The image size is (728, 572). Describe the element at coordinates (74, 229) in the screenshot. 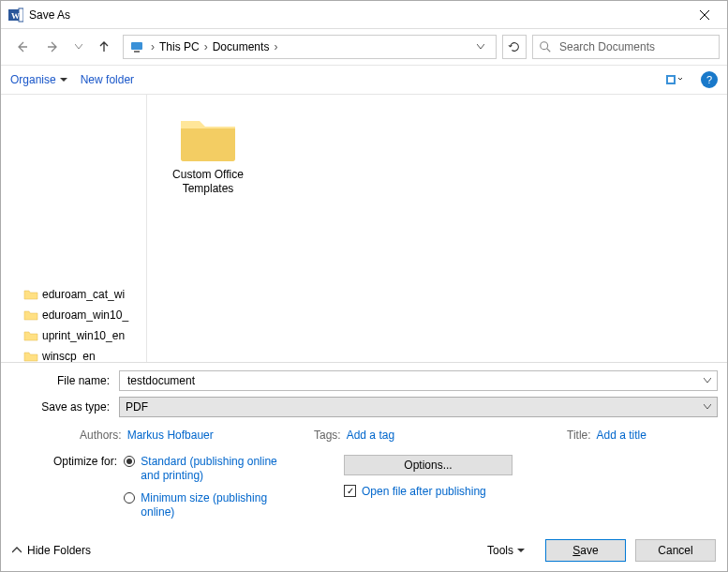

I see `navigation-tree: eduroam_cat_wi eduroam_win10_ uprint_win…` at that location.